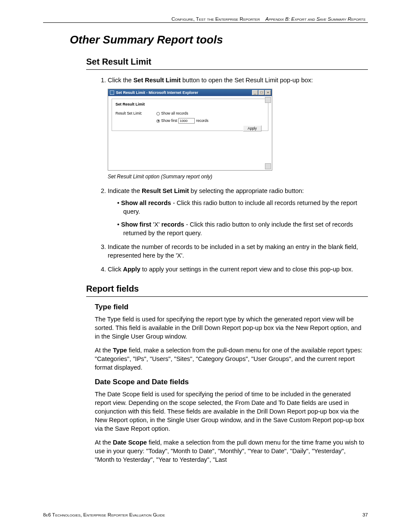 Image resolution: width=411 pixels, height=532 pixels. I want to click on ie-title: Set Result Limit - Microsoft Internet Ex…, so click(184, 93).